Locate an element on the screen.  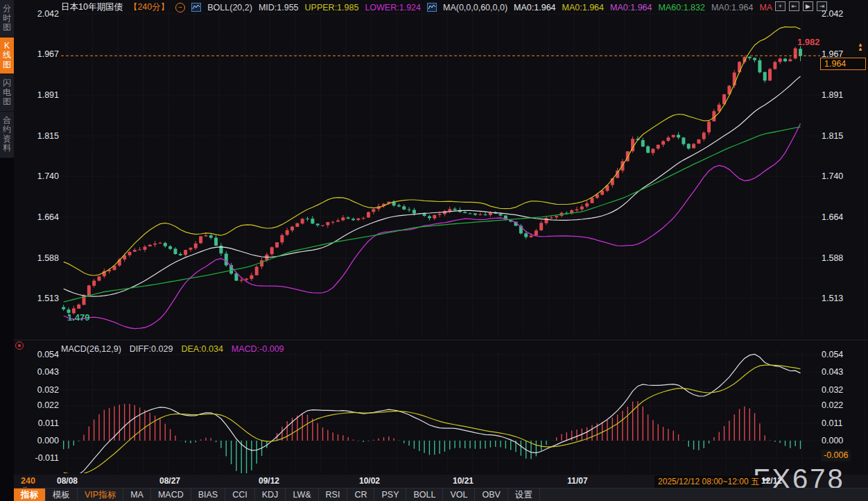
sidebar-tab-kline-chart: K线图 is located at coordinates (7, 56).